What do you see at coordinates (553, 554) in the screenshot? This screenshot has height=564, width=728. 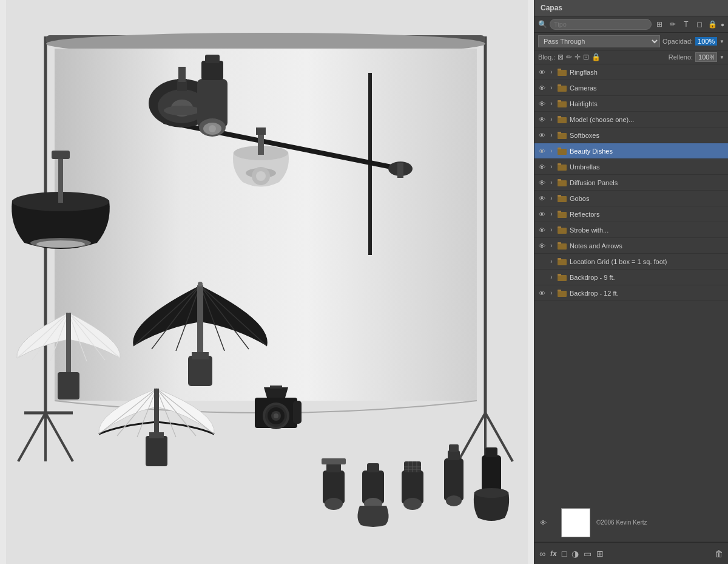 I see `layer-effects-icon: fx` at bounding box center [553, 554].